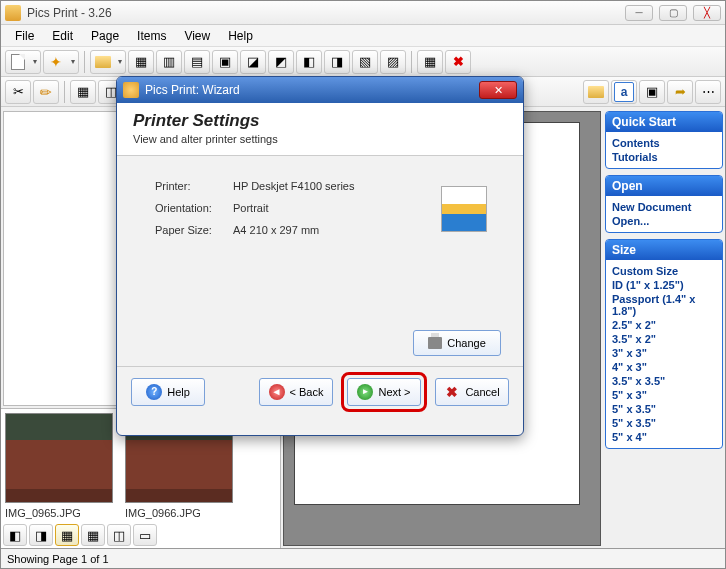 The image size is (726, 569). Describe the element at coordinates (624, 92) in the screenshot. I see `text-style-button: a` at that location.